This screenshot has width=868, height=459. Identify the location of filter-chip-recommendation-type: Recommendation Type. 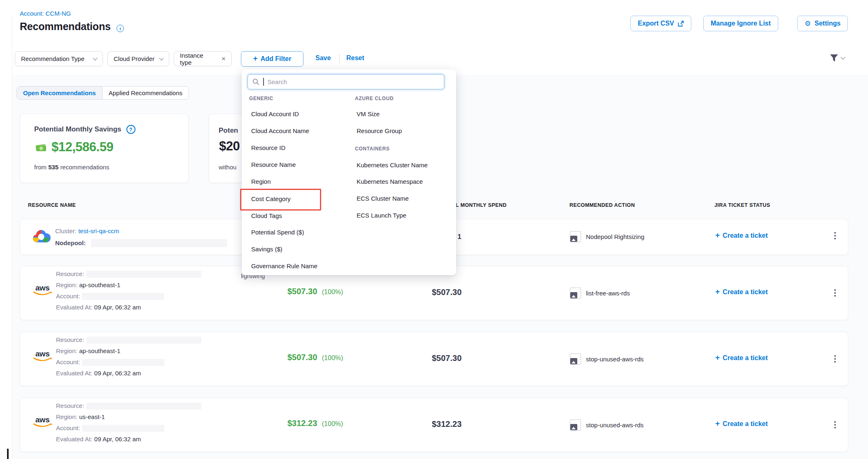
(59, 59).